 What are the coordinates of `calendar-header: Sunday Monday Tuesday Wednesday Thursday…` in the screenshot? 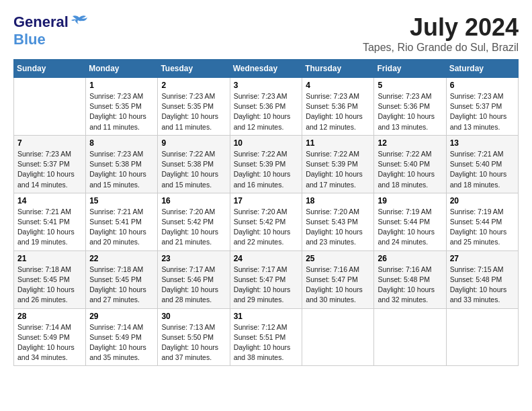 It's located at (266, 68).